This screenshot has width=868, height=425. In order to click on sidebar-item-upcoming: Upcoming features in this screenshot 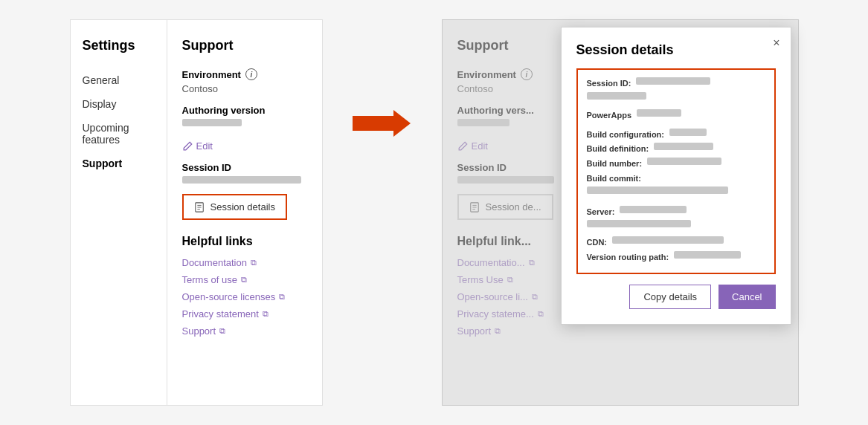, I will do `click(119, 134)`.